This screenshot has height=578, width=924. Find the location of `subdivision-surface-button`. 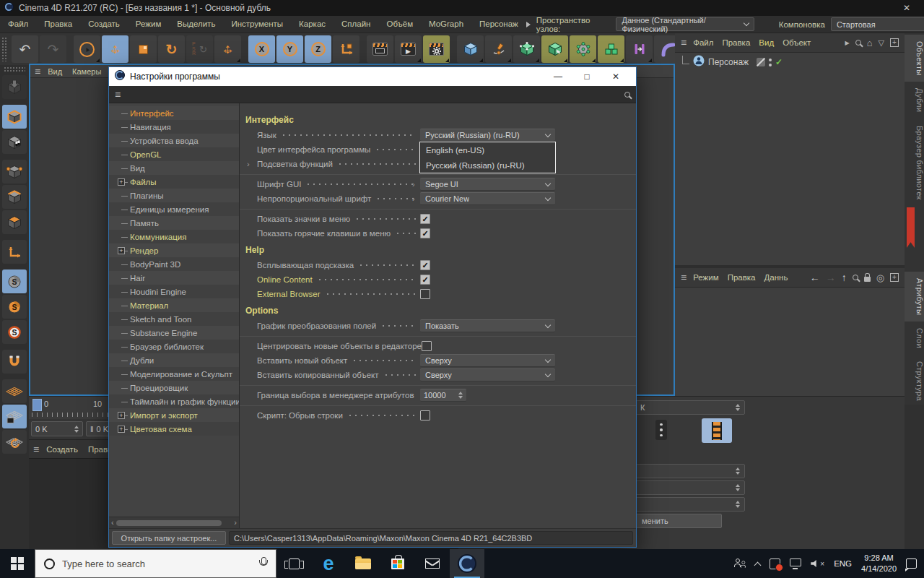

subdivision-surface-button is located at coordinates (527, 49).